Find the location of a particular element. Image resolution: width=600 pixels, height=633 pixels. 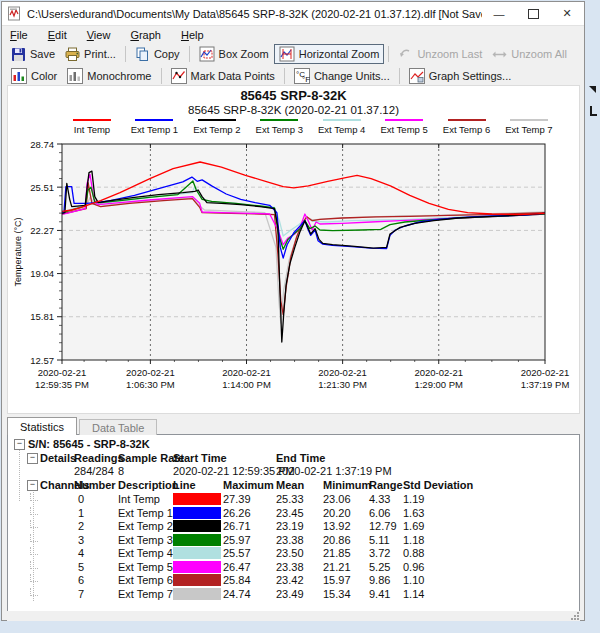

legend-label: Ext Temp 7 is located at coordinates (528, 130).